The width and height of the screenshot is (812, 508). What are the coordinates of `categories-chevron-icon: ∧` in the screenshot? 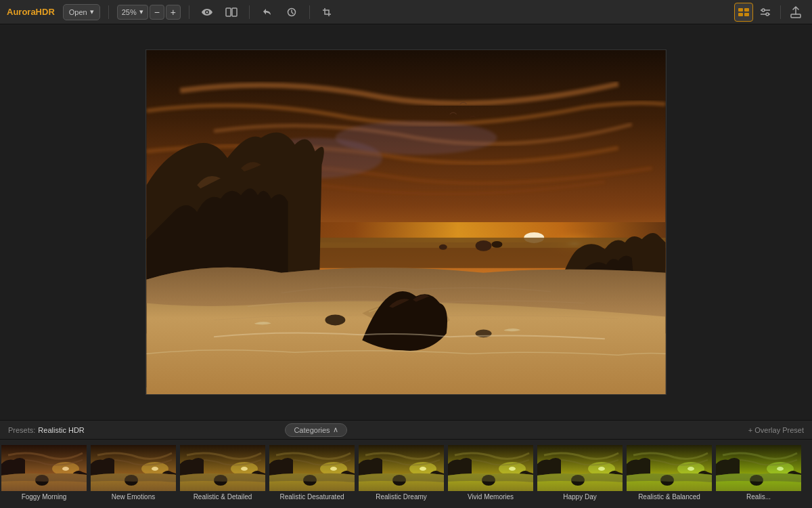 It's located at (336, 429).